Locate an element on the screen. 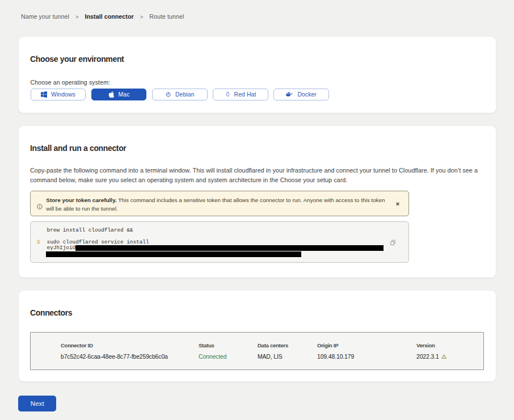  token-warning-title: Store your token carefully. is located at coordinates (81, 200).